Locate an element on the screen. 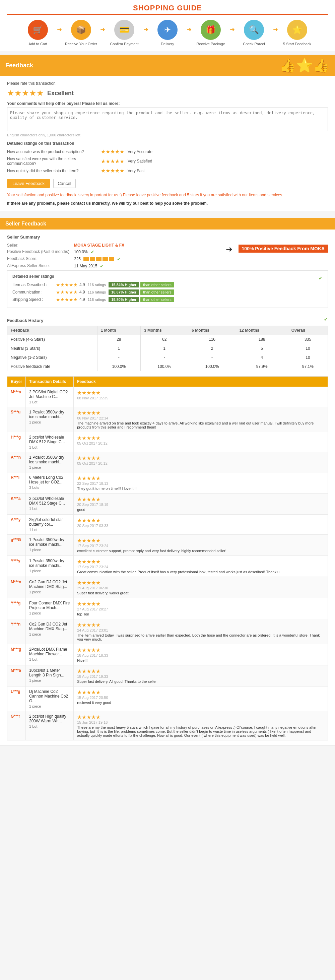  guide-steps-container: 🛒 Add to Cart ➜ 📦 Receive Your Order ➜ 💳… is located at coordinates (167, 33).